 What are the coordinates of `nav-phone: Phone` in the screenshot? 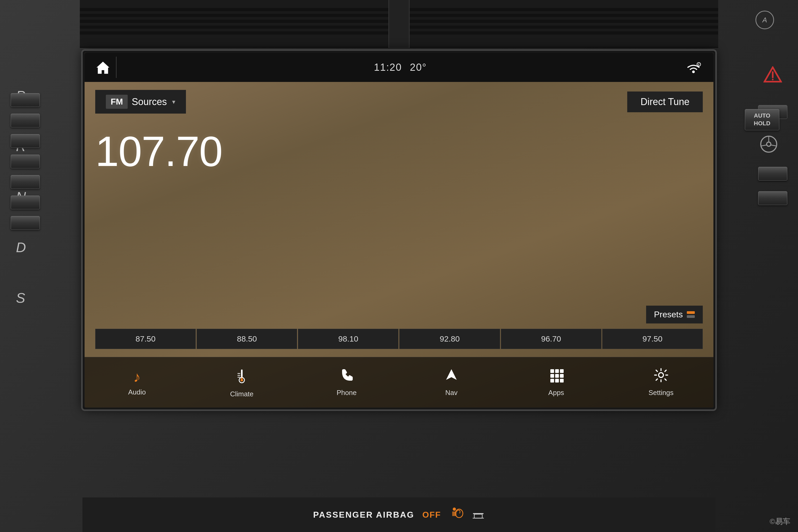 It's located at (347, 382).